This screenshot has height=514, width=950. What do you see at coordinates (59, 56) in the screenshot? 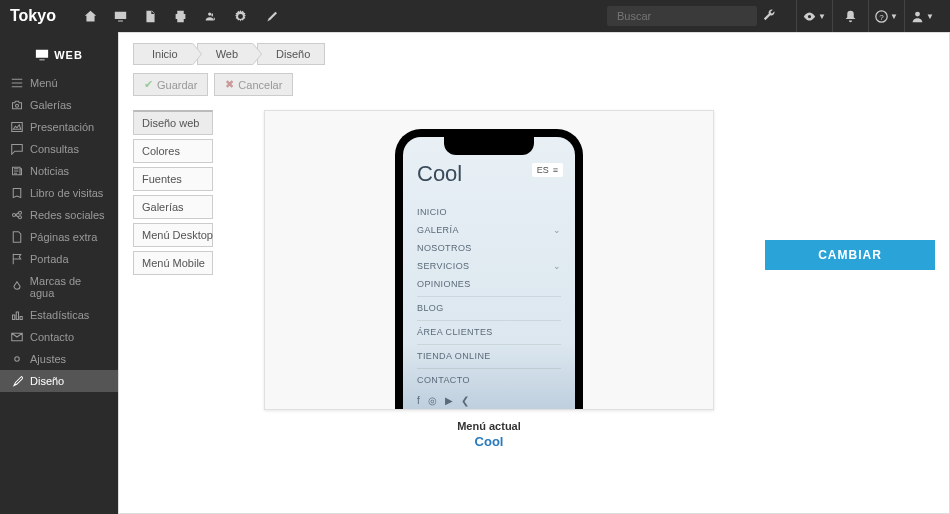
I see `sidebar-header: WEB` at bounding box center [59, 56].